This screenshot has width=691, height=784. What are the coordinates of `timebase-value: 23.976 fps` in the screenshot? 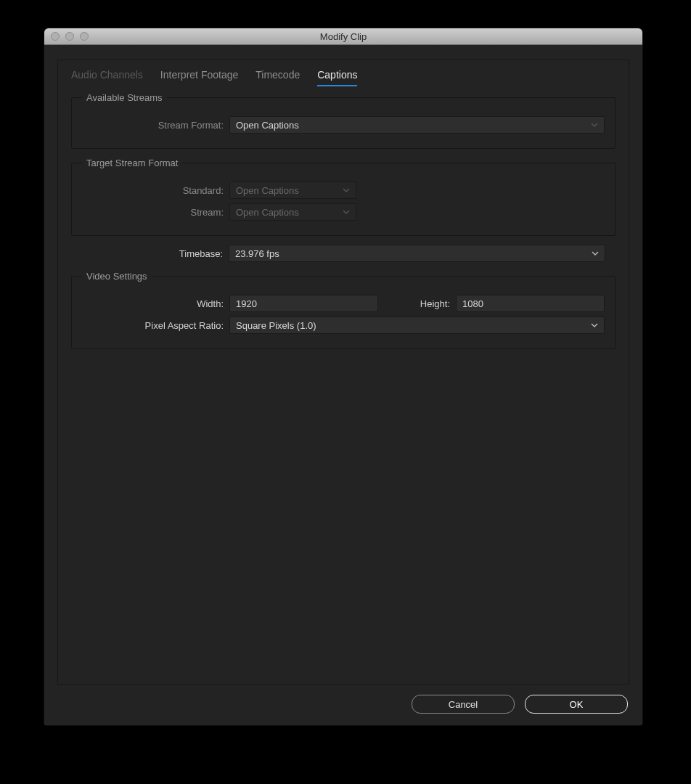 It's located at (257, 254).